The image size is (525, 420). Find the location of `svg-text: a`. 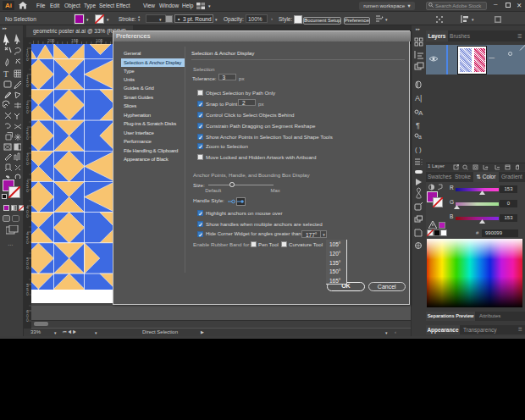

svg-text: a is located at coordinates (420, 137).